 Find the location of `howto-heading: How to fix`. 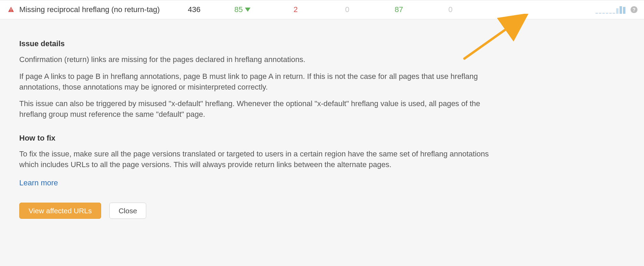

howto-heading: How to fix is located at coordinates (273, 138).